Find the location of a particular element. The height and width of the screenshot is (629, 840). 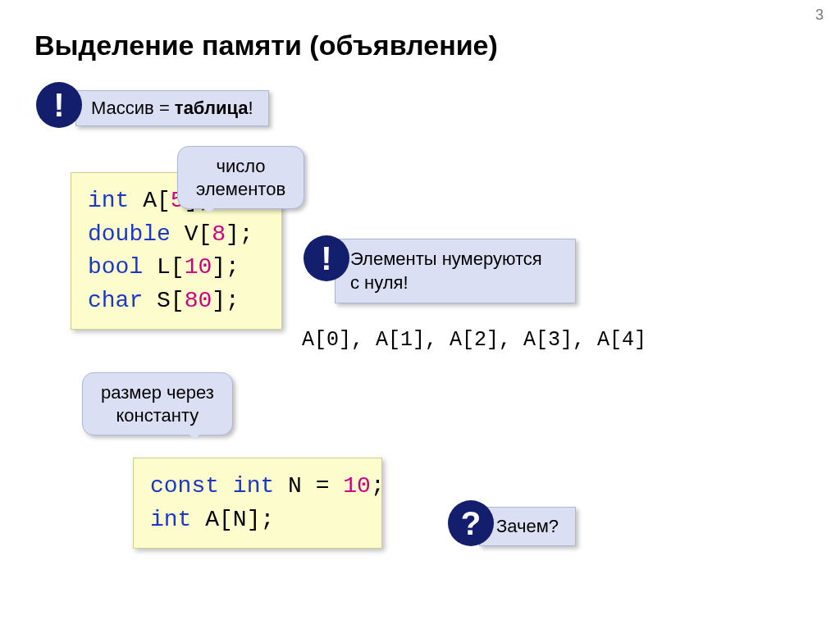

text: Массив = is located at coordinates (133, 108).